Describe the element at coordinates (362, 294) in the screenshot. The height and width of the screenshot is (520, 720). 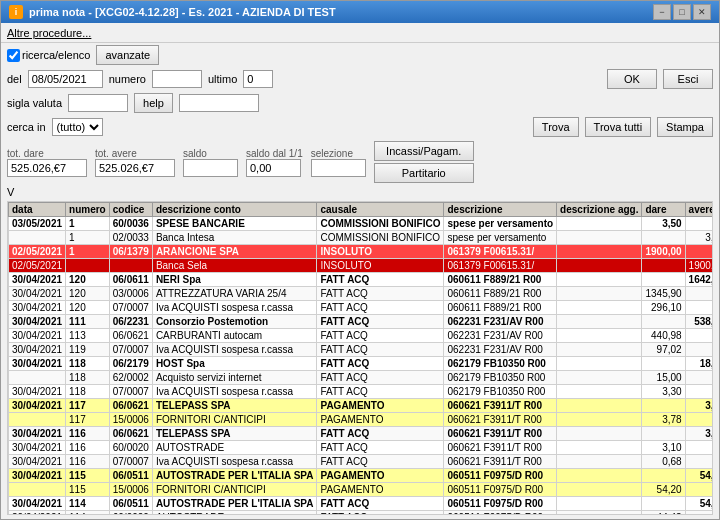
I see `table-row: 30/04/202112003/0006ATTREZZATURA VARIA 2…` at that location.